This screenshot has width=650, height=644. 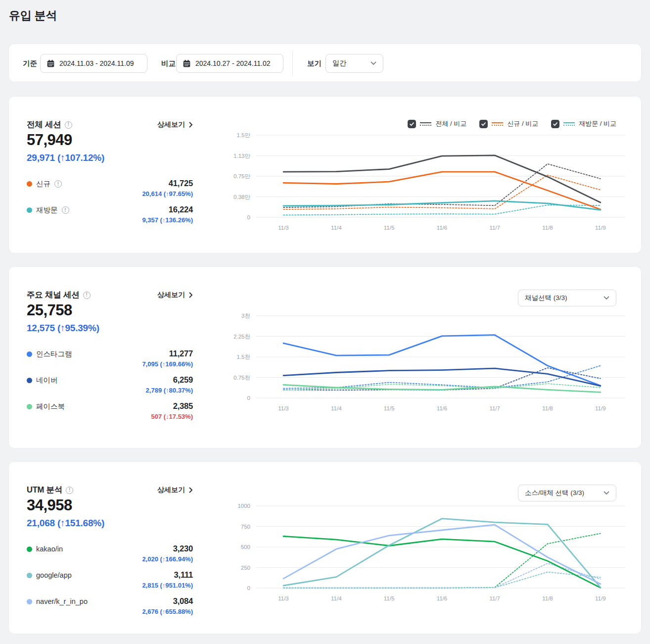 What do you see at coordinates (242, 176) in the screenshot?
I see `y-axis-tick: 0.75만` at bounding box center [242, 176].